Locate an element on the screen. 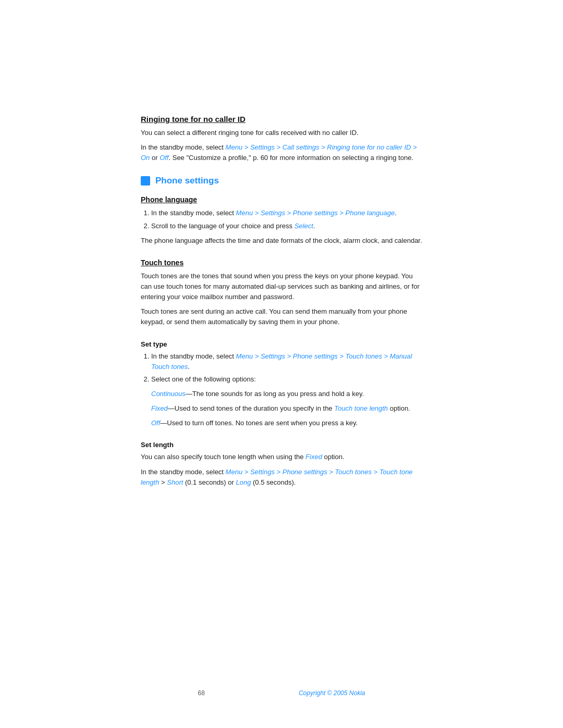 The width and height of the screenshot is (563, 728). copyright-text: Copyright © 2005 Nokia is located at coordinates (332, 693).